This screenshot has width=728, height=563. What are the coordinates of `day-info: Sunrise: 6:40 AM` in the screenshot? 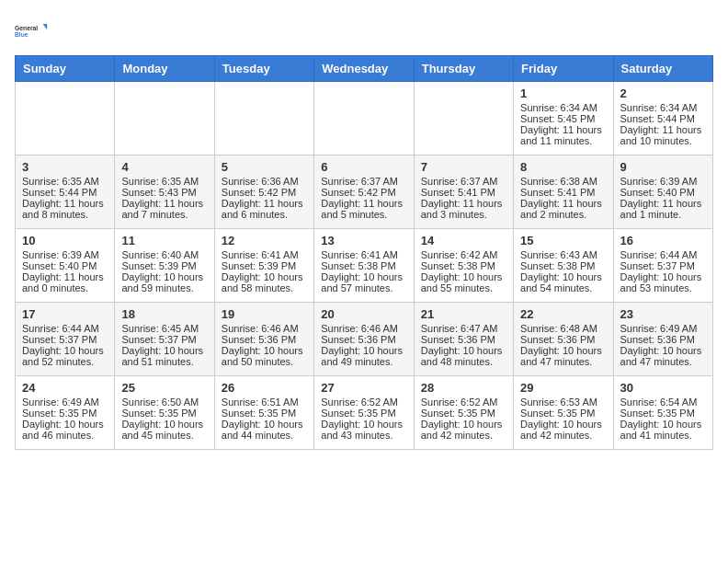 It's located at (164, 255).